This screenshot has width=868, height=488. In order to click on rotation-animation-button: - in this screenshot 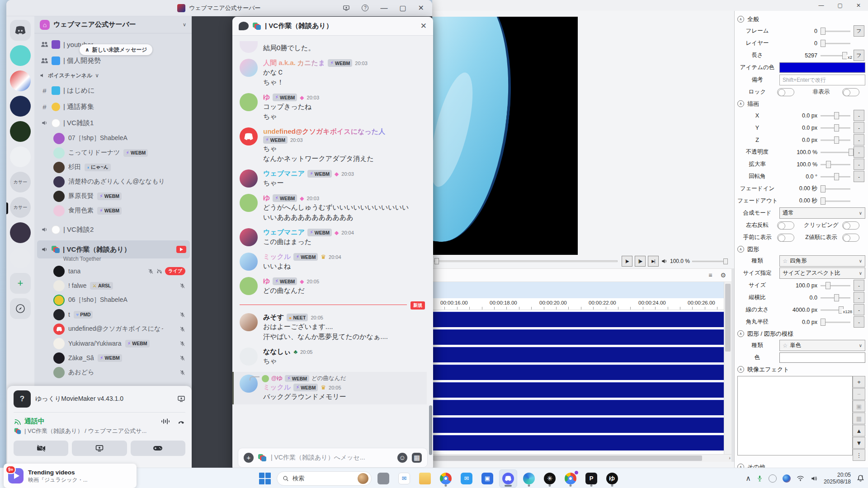, I will do `click(859, 176)`.